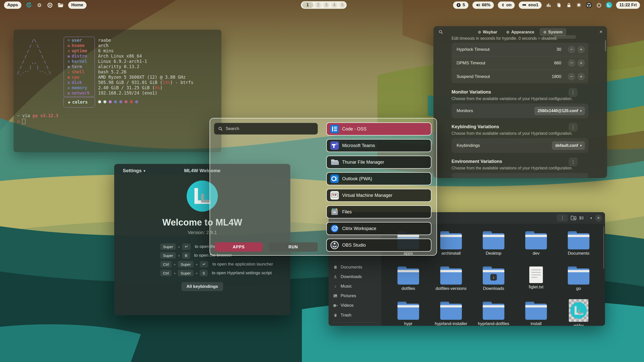 The height and width of the screenshot is (362, 644). What do you see at coordinates (504, 77) in the screenshot?
I see `timeout-label: Suspend Timeout` at bounding box center [504, 77].